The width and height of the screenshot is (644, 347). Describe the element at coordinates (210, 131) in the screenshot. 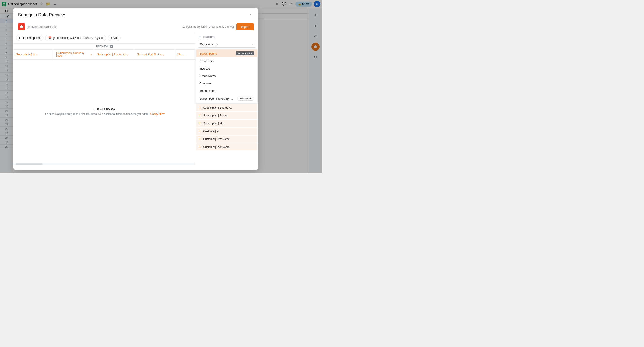

I see `column-label-customer-id: [Customer] Id` at that location.